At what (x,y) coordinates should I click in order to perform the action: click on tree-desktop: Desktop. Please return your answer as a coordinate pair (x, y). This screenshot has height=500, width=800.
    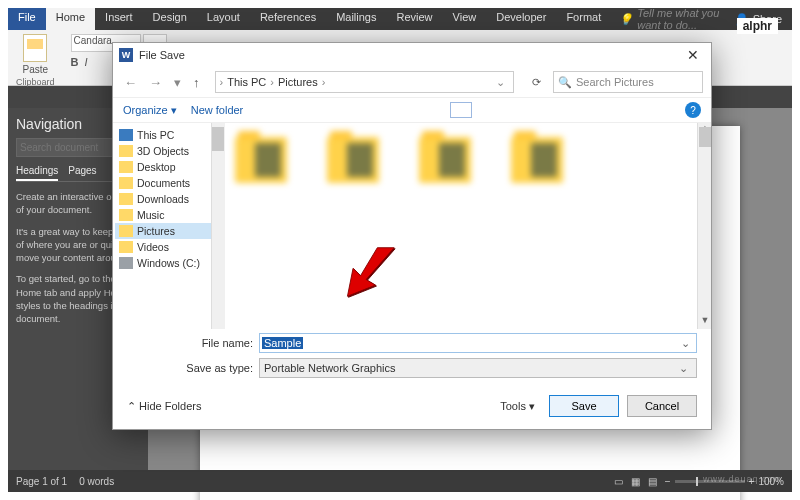
    Looking at the image, I should click on (169, 167).